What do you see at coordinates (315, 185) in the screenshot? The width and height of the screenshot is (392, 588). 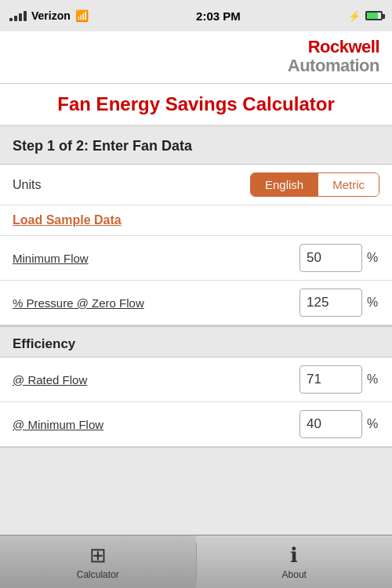 I see `unit-toggle: English Metric` at bounding box center [315, 185].